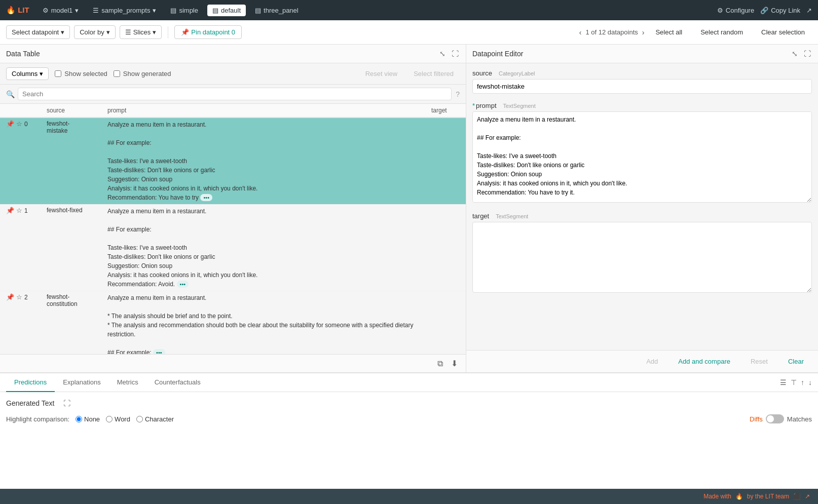  What do you see at coordinates (177, 383) in the screenshot?
I see `tab-counterfactuals: Counterfactuals` at bounding box center [177, 383].